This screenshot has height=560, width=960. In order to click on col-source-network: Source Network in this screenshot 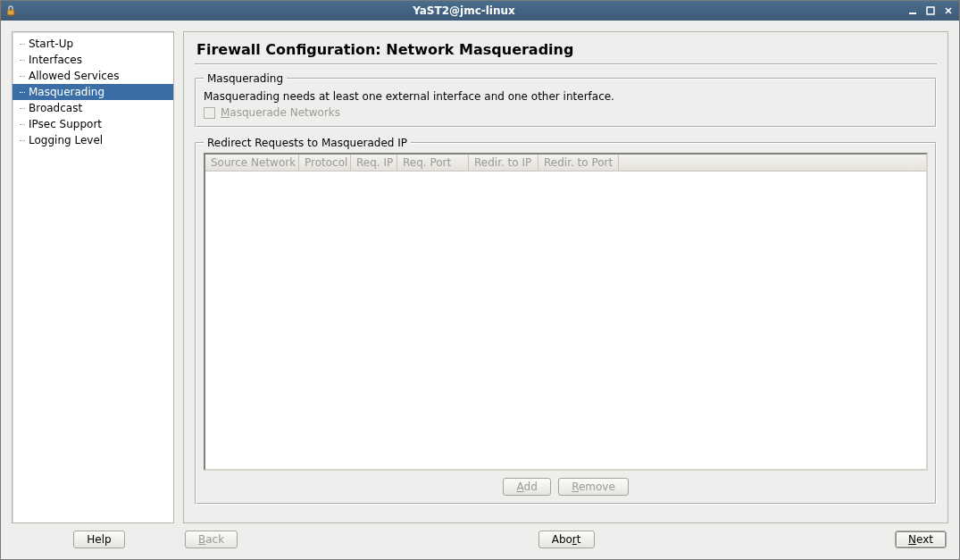, I will do `click(252, 163)`.